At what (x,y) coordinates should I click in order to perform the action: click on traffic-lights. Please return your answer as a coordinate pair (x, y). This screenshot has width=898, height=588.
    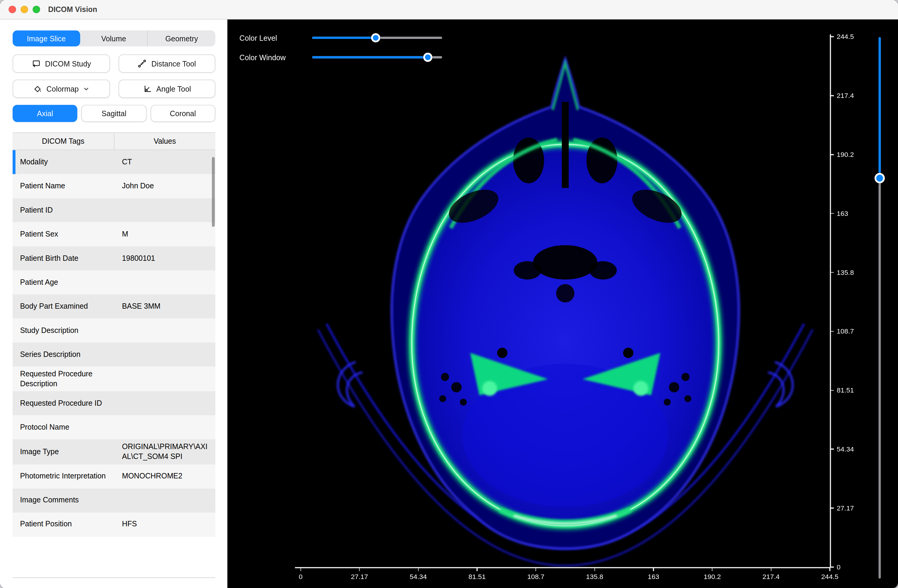
    Looking at the image, I should click on (24, 9).